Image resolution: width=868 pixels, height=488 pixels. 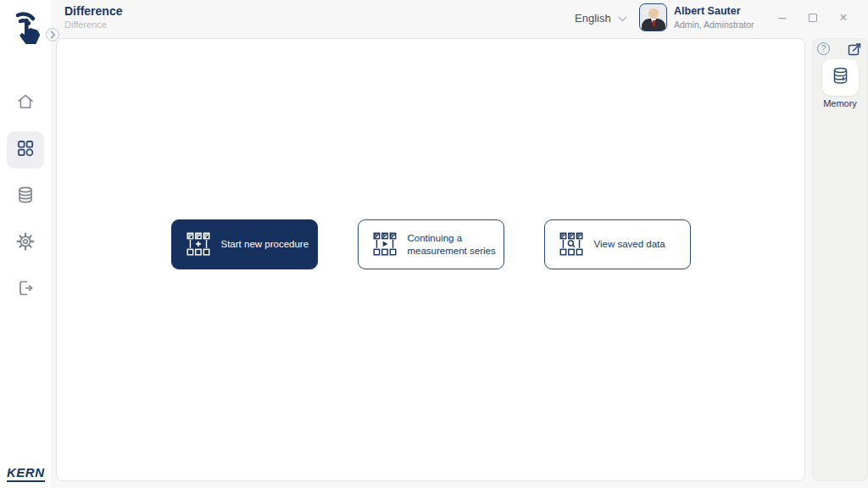 What do you see at coordinates (244, 244) in the screenshot?
I see `start-new-procedure-button: Start new procedure` at bounding box center [244, 244].